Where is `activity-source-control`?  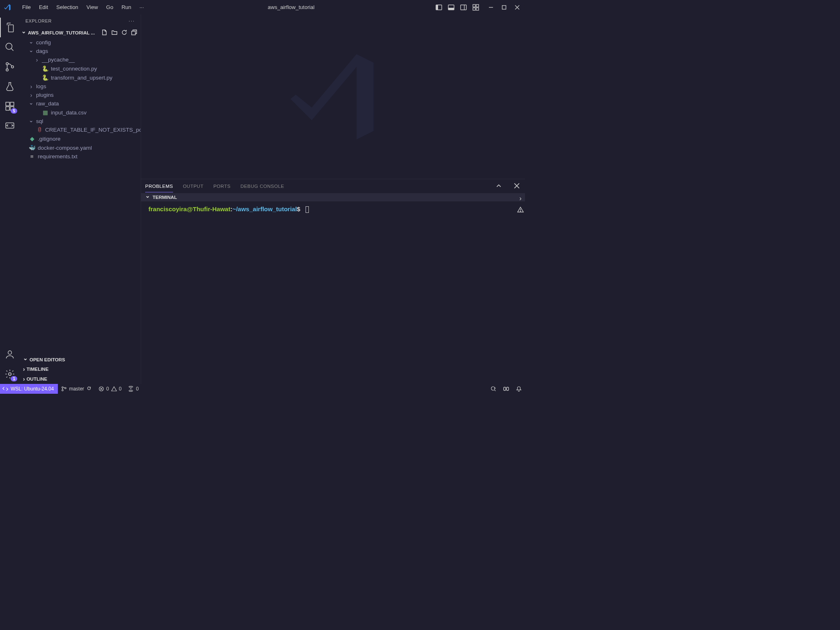 activity-source-control is located at coordinates (10, 67).